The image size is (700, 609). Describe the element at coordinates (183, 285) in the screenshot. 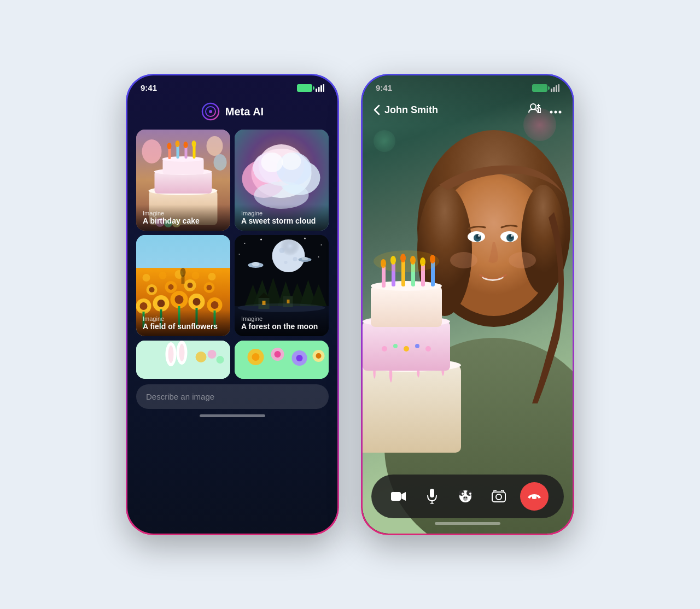

I see `card-sunflowers: Imagine A field of sunflowers` at that location.